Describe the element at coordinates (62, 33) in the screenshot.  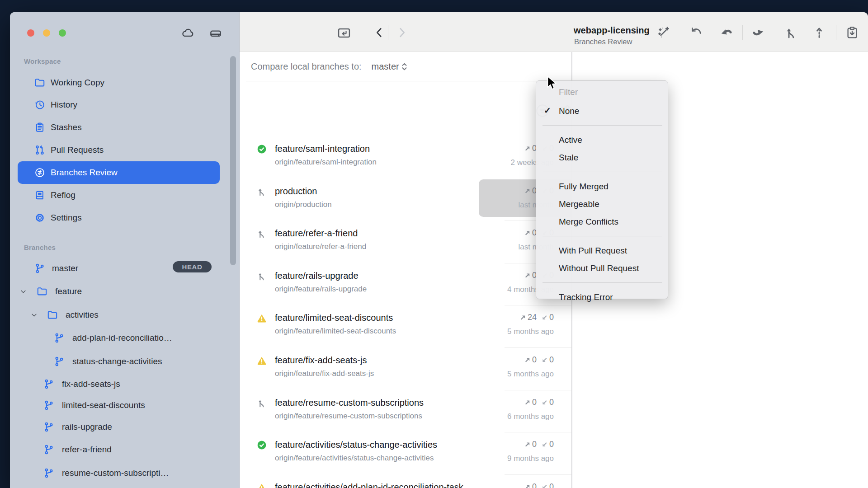
I see `zoom-window-button` at that location.